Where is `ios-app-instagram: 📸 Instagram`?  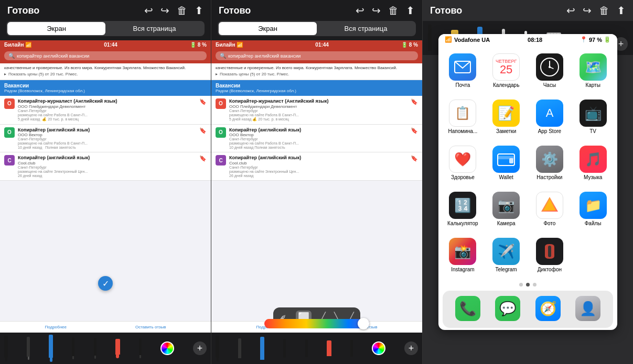 ios-app-instagram: 📸 Instagram is located at coordinates (463, 258).